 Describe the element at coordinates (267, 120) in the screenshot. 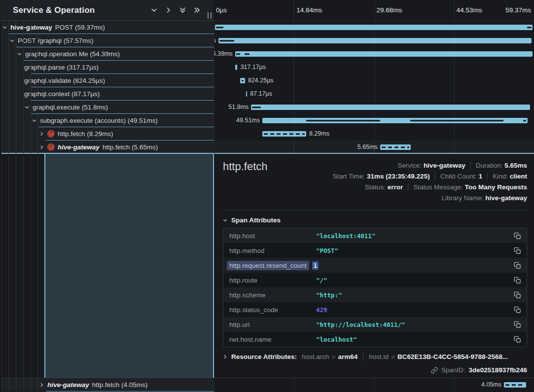

I see `span-row: subgraph.execute (accounts) (49.51ms)49.…` at that location.